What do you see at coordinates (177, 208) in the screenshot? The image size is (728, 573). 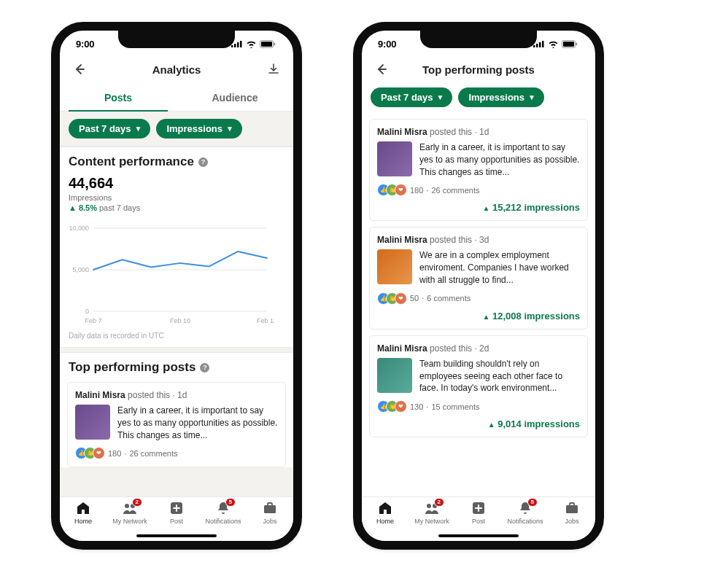 I see `delta-row: ▲ 8.5% past 7 days` at bounding box center [177, 208].